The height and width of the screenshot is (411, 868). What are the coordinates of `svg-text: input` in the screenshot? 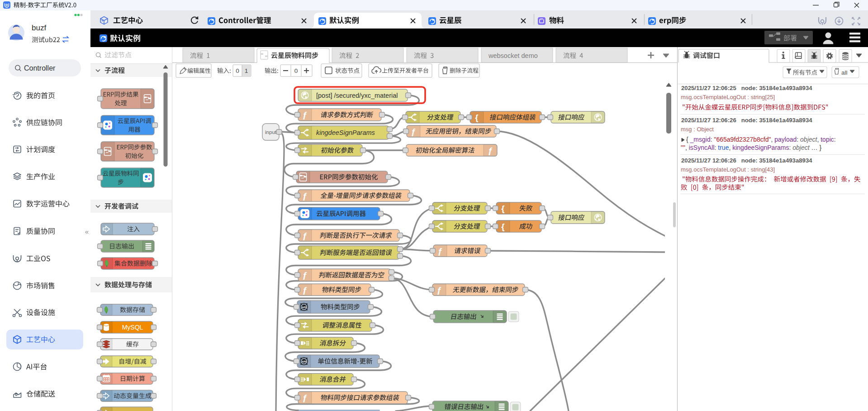 It's located at (271, 132).